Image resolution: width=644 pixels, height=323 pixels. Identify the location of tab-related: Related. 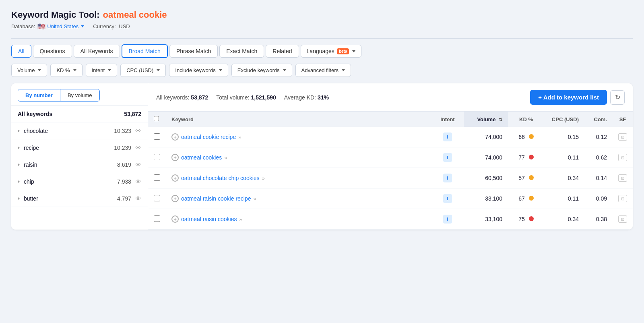
(282, 51).